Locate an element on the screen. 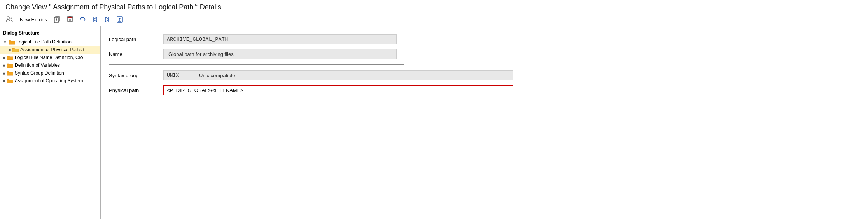 The width and height of the screenshot is (868, 219). undo-icon is located at coordinates (82, 19).